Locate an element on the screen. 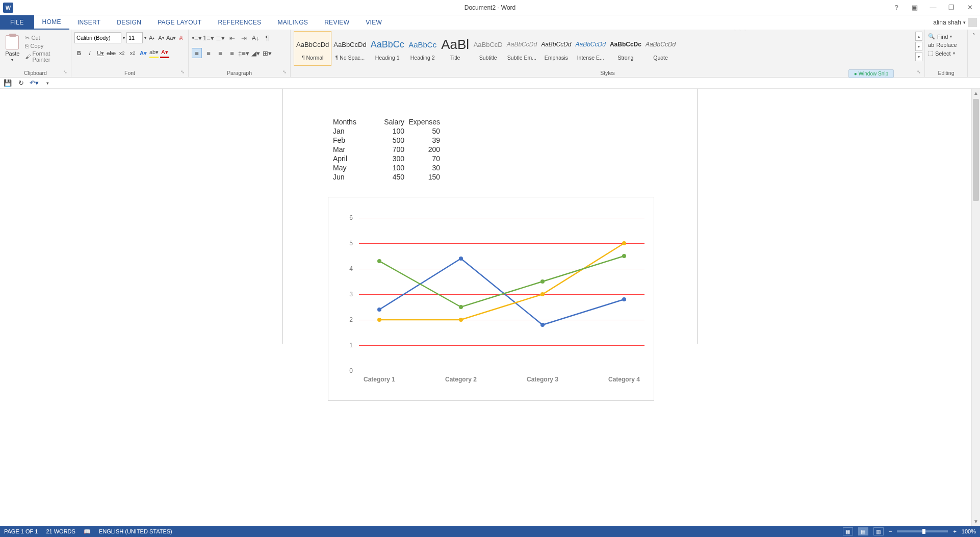 Image resolution: width=980 pixels, height=537 pixels. style--normal: AaBbCcDd¶ Normal is located at coordinates (313, 48).